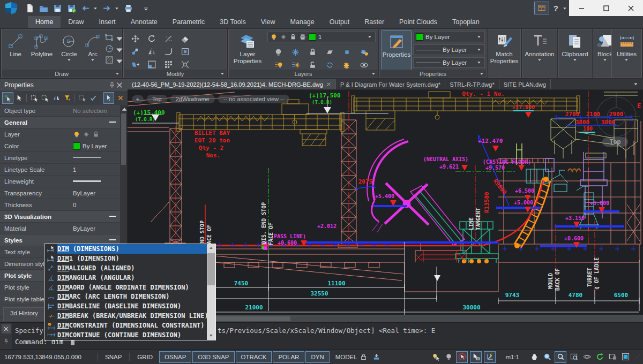 The height and width of the screenshot is (364, 643). What do you see at coordinates (449, 63) in the screenshot?
I see `lineweight-control: By Layer` at bounding box center [449, 63].